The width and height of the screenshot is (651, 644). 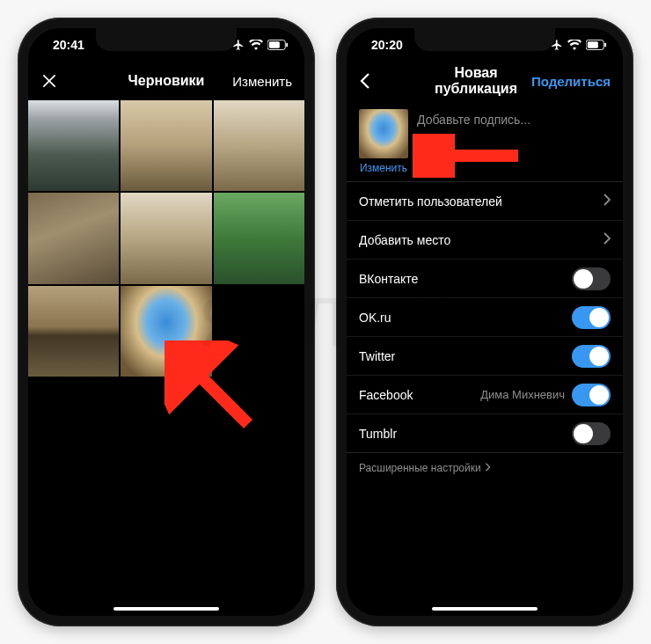 What do you see at coordinates (485, 318) in the screenshot?
I see `row-okru: OK.ru` at bounding box center [485, 318].